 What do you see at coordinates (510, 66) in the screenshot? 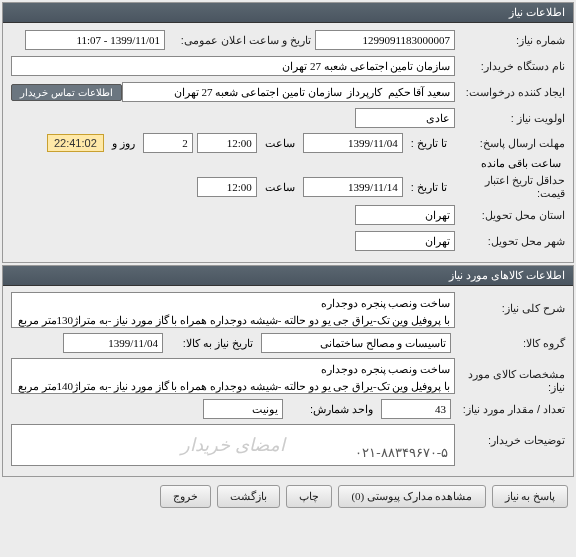
I see `buyer-org-label: نام دستگاه خریدار:` at bounding box center [510, 66].